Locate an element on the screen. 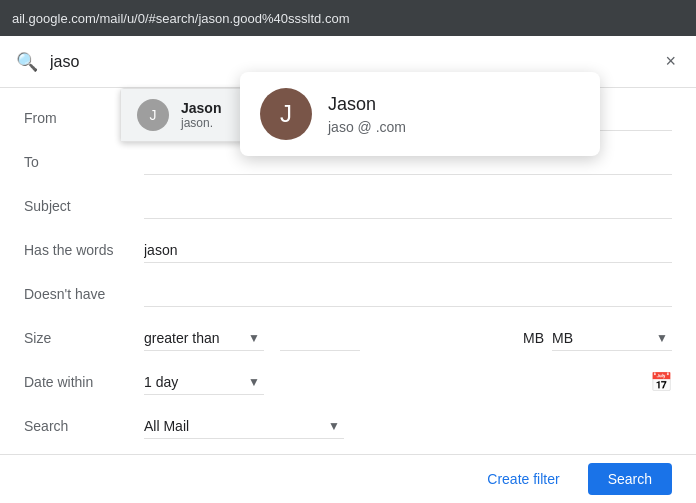  subject-label: Subject is located at coordinates (84, 206).